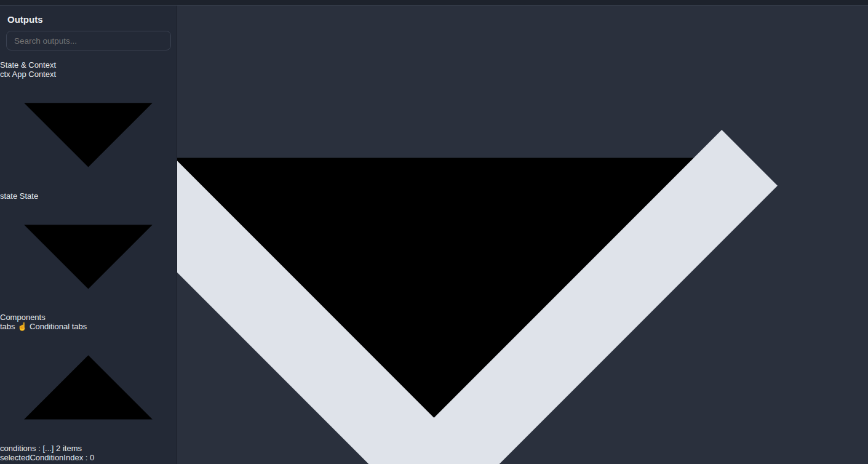 The image size is (868, 464). What do you see at coordinates (9, 196) in the screenshot?
I see `state-badge: state` at bounding box center [9, 196].